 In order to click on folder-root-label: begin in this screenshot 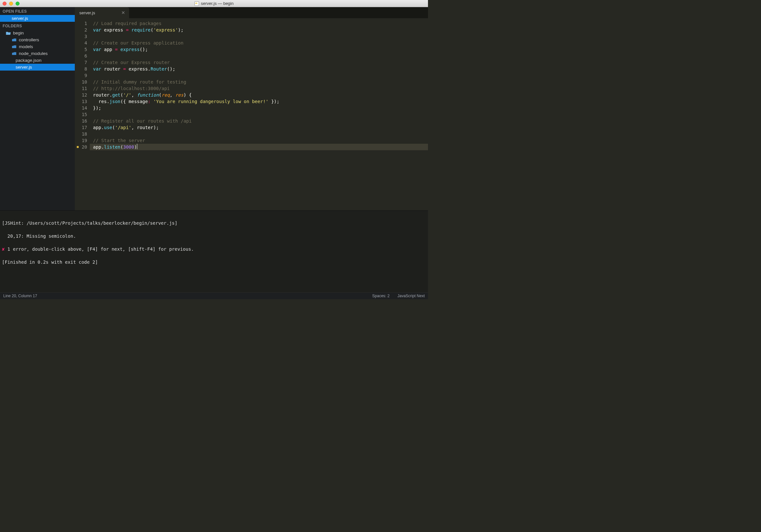, I will do `click(19, 33)`.